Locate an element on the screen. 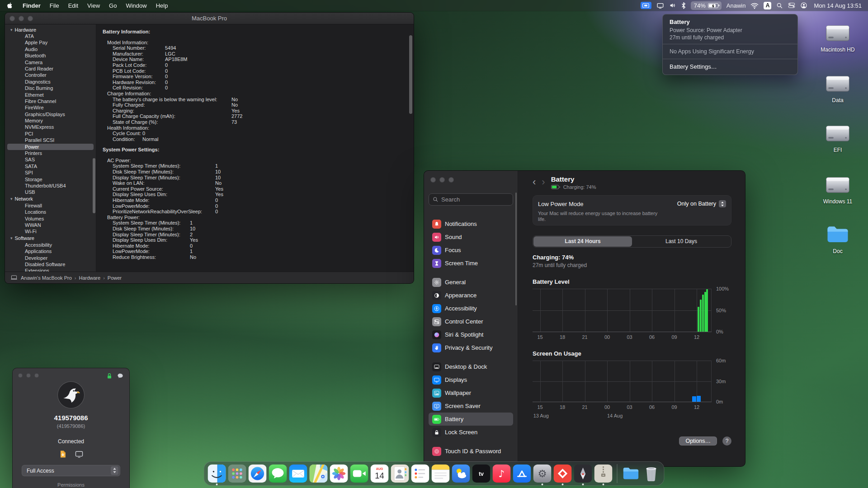 The height and width of the screenshot is (488, 868). bluetooth-icon is located at coordinates (684, 5).